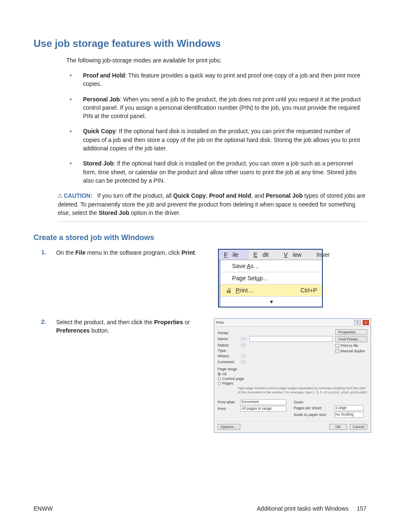  Describe the element at coordinates (114, 213) in the screenshot. I see `caution-bold: Stored Job` at that location.